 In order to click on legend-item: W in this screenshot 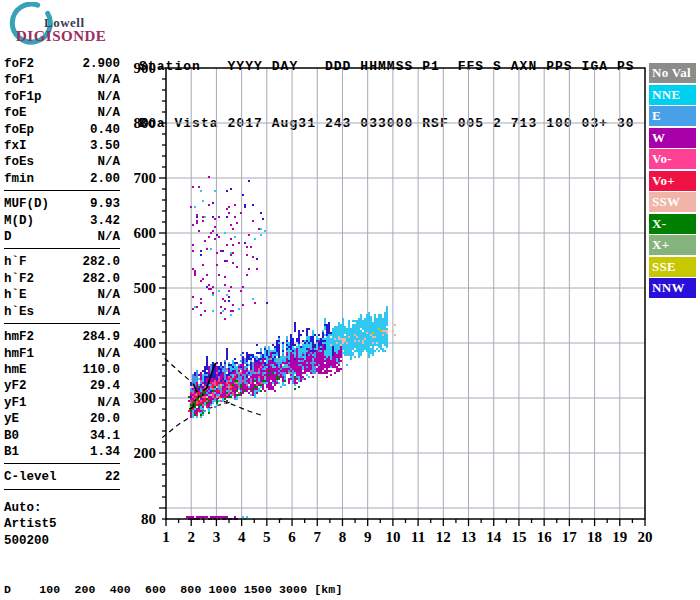, I will do `click(672, 138)`.